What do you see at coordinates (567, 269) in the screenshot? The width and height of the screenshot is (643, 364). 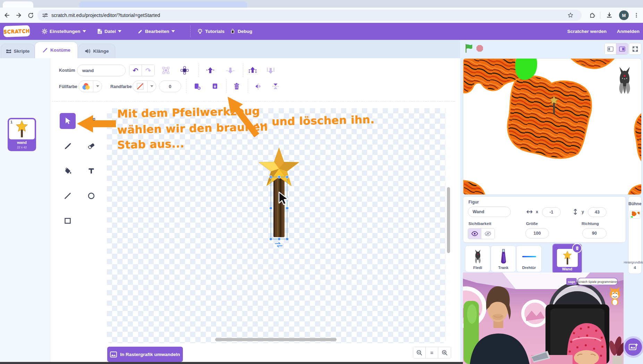 I see `sprite-name: Wand` at bounding box center [567, 269].